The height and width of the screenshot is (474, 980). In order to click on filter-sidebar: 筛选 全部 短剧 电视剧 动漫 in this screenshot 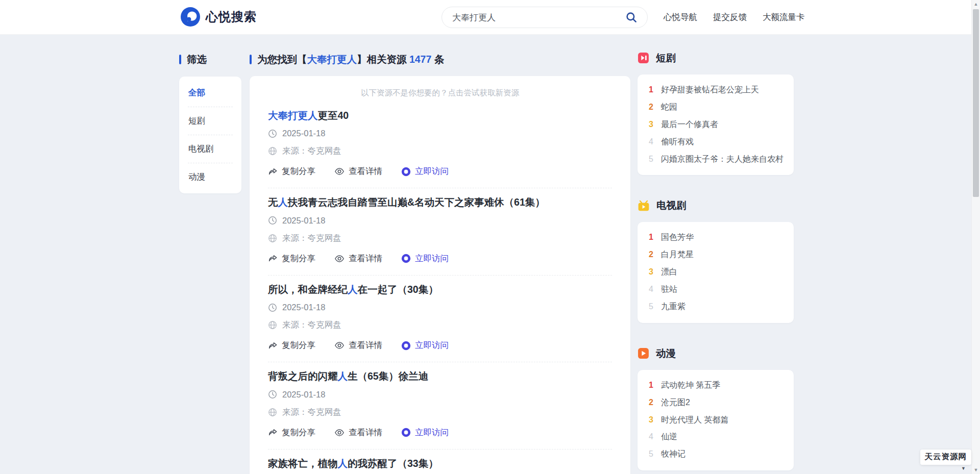, I will do `click(210, 123)`.